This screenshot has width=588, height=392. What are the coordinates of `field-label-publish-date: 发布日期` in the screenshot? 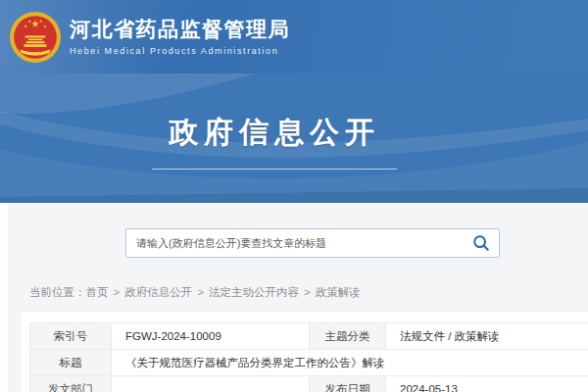 It's located at (348, 384).